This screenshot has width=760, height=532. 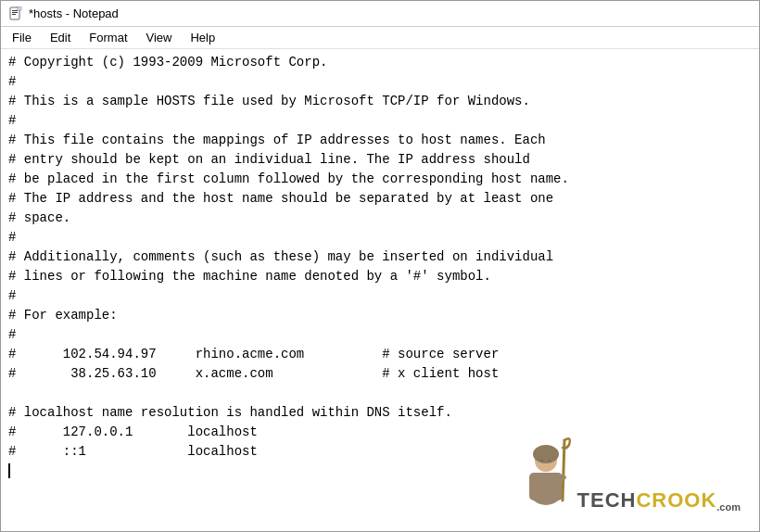 What do you see at coordinates (380, 38) in the screenshot?
I see `menu-bar: File Edit Format View Help` at bounding box center [380, 38].